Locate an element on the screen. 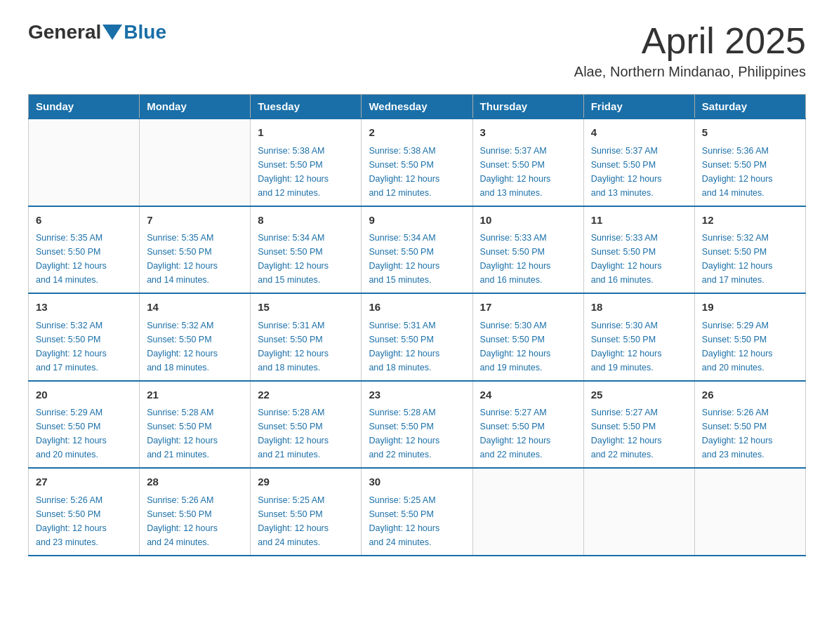 This screenshot has width=834, height=644. calendar-cell: 12Sunrise: 5:32 AM Sunset: 5:50 PM Dayli… is located at coordinates (750, 250).